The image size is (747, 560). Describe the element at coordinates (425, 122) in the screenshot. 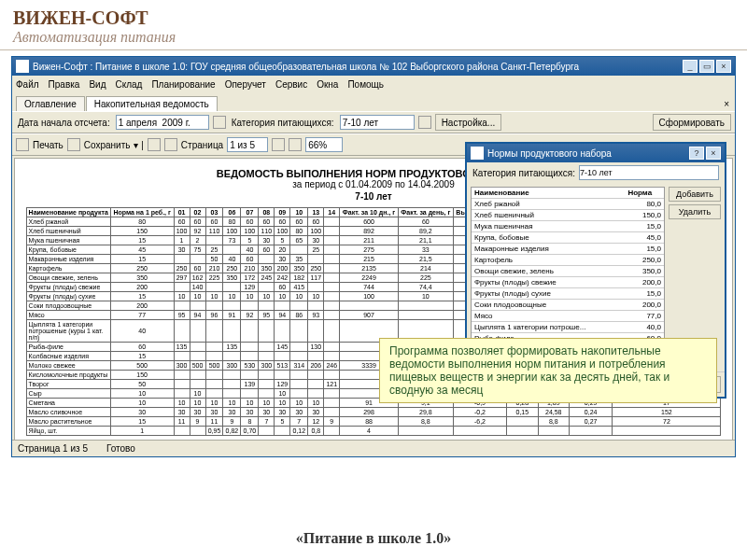

I see `dropdown-icon` at that location.